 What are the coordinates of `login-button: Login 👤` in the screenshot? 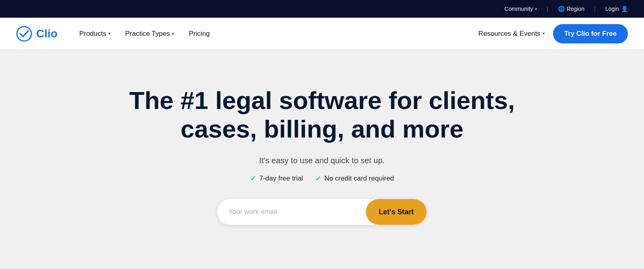 It's located at (617, 9).